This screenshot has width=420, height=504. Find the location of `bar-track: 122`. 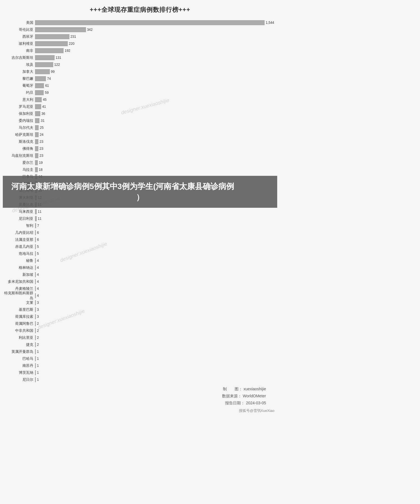

bar-track: 122 is located at coordinates (156, 65).